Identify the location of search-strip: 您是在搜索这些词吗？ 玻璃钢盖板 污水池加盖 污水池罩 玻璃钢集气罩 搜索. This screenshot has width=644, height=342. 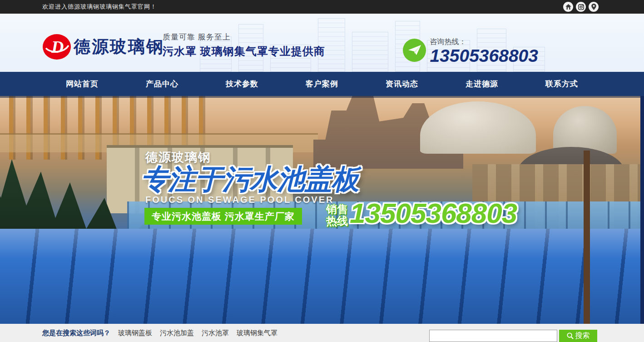
(322, 333).